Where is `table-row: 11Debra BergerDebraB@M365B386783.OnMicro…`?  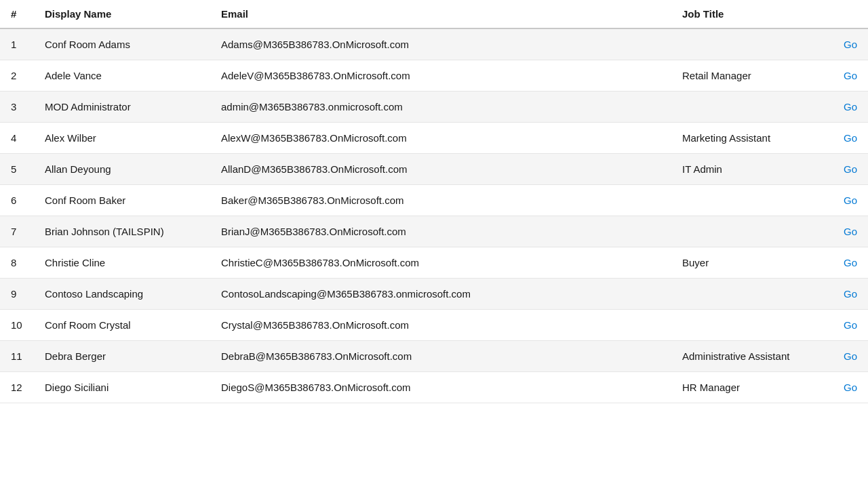
table-row: 11Debra BergerDebraB@M365B386783.OnMicro… is located at coordinates (434, 357).